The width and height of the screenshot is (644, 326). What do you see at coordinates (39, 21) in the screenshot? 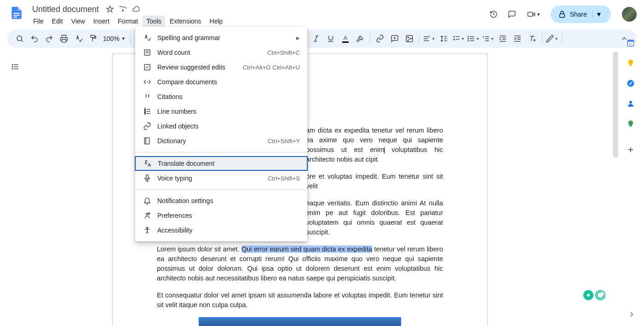
I see `menu-file: File` at bounding box center [39, 21].